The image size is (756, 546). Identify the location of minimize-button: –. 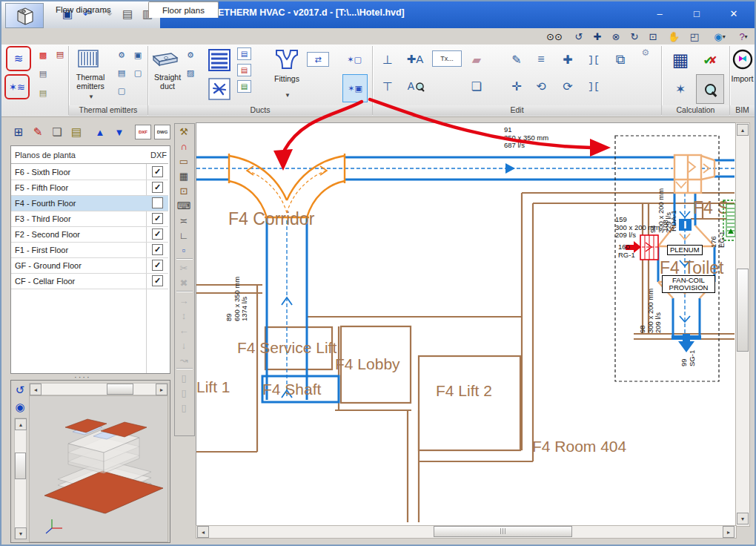
(660, 13).